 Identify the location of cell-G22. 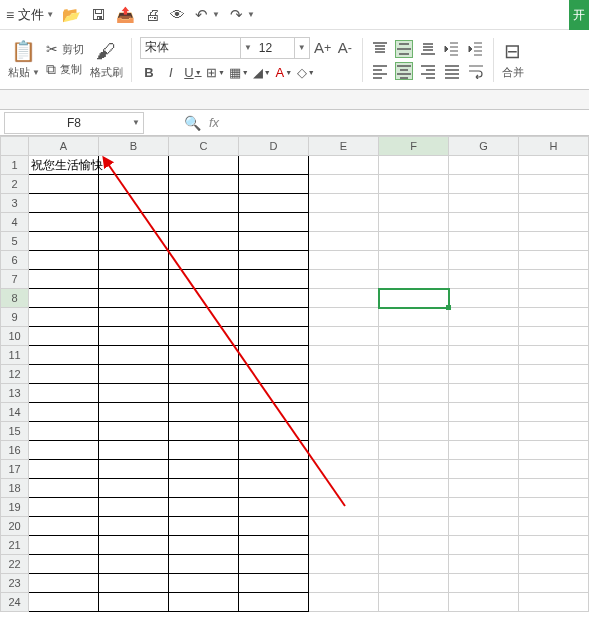
(484, 564).